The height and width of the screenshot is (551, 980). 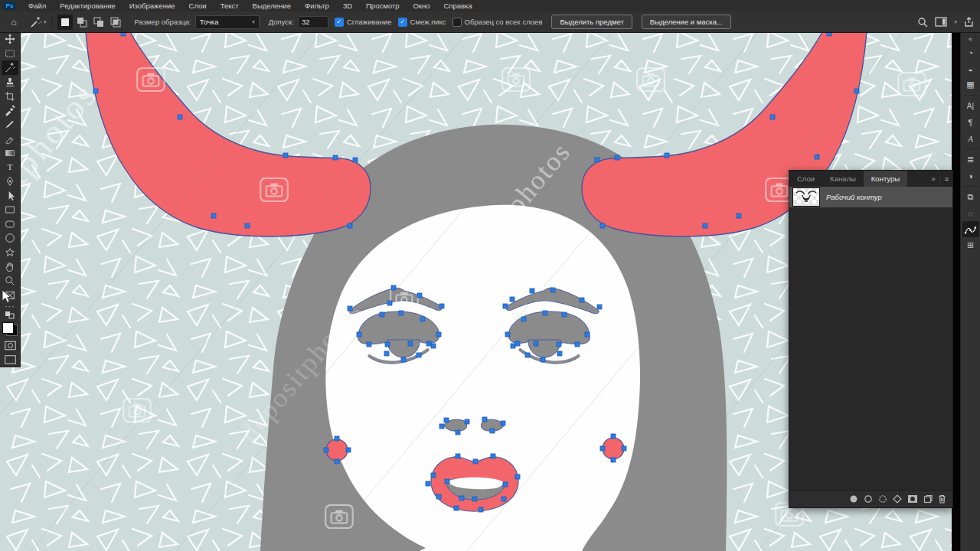 I want to click on chevron-down-icon: ▾, so click(x=956, y=22).